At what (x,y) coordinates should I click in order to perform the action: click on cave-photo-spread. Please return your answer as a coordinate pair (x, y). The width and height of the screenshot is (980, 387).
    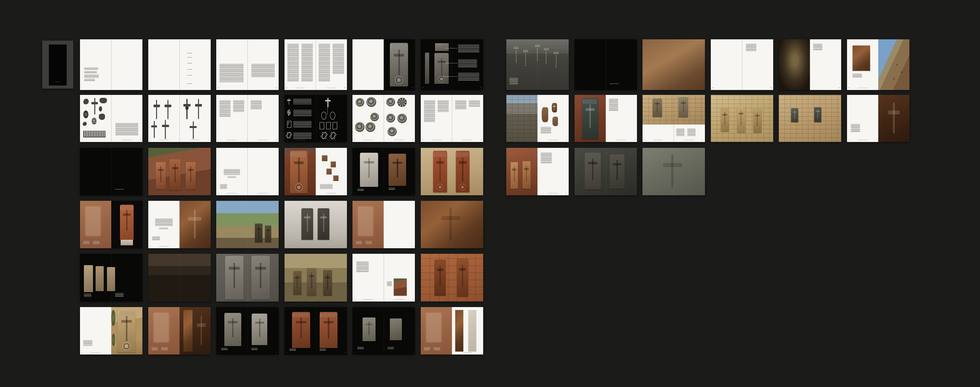
    Looking at the image, I should click on (810, 65).